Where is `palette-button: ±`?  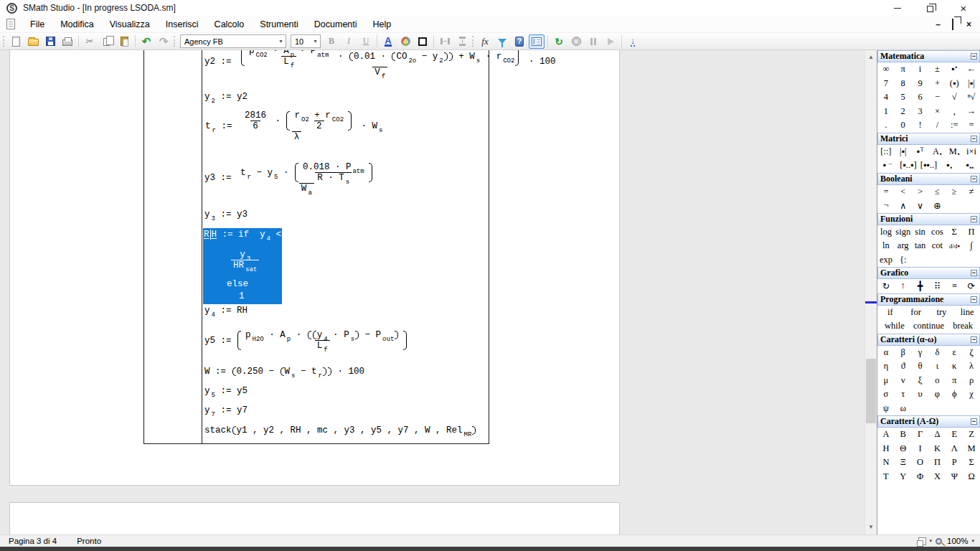
palette-button: ± is located at coordinates (938, 70).